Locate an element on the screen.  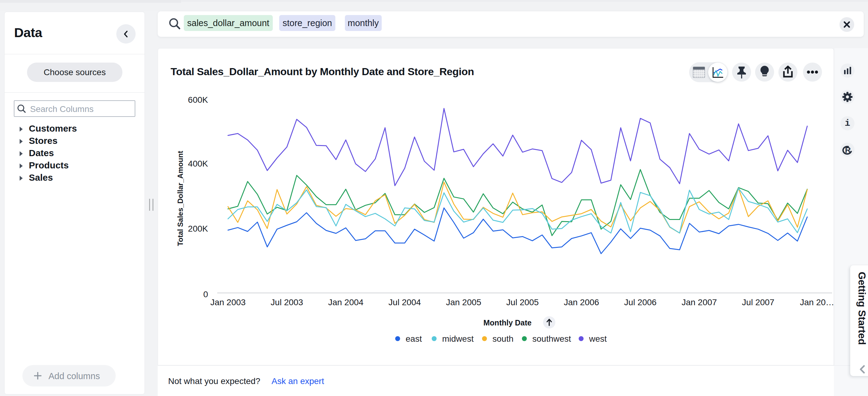
svg-text: Jul 2004 is located at coordinates (405, 302).